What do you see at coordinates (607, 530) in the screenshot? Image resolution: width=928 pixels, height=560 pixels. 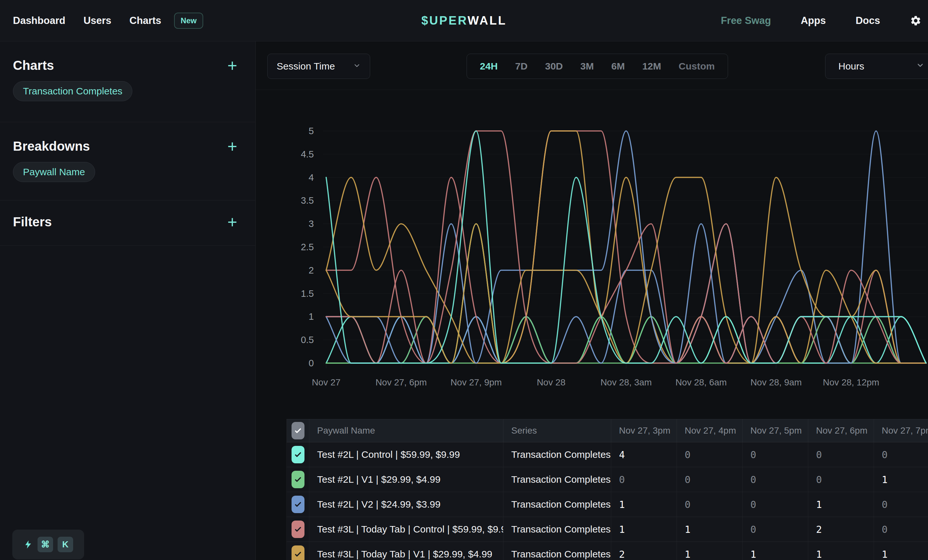 I see `table-row: Test #3L | Today Tab | Control | $59.99,…` at bounding box center [607, 530].